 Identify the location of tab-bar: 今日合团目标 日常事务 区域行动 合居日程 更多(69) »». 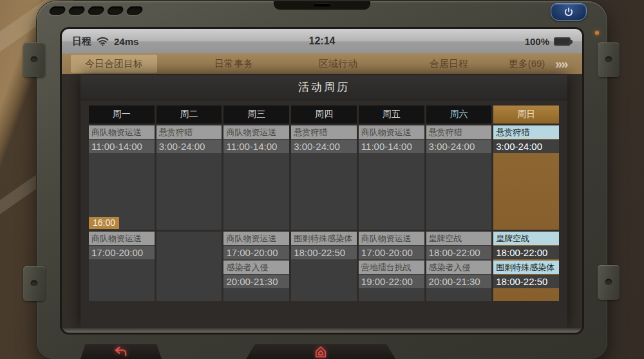
(322, 64).